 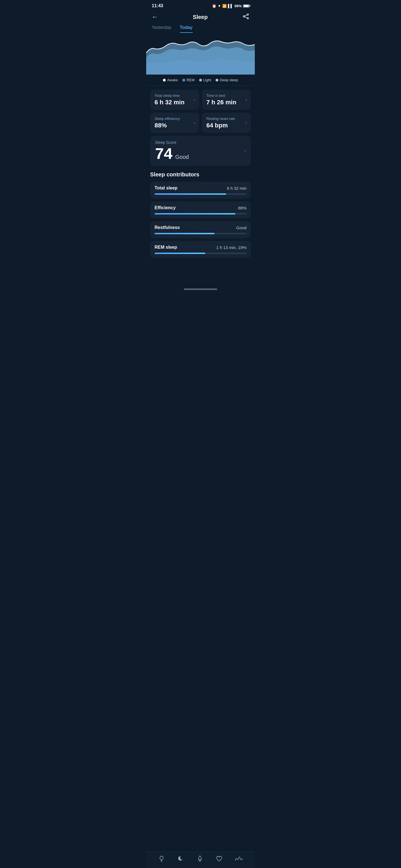 What do you see at coordinates (200, 230) in the screenshot?
I see `contributor-restfulness: Restfulness Good` at bounding box center [200, 230].